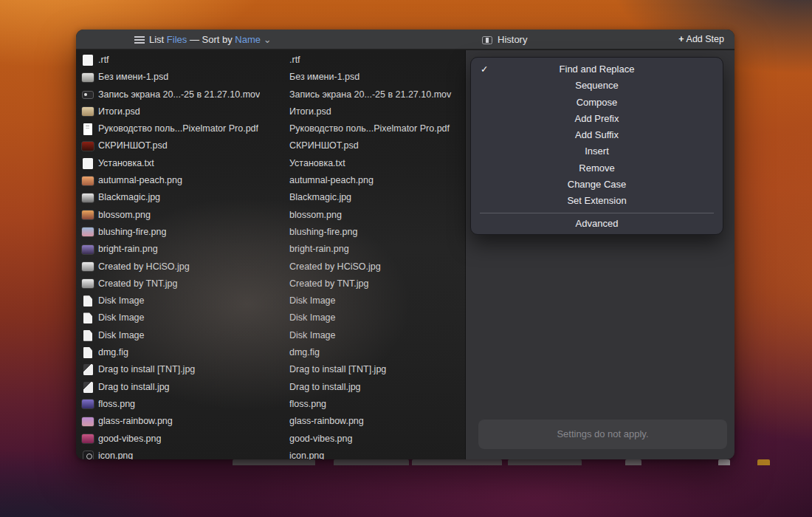 Image resolution: width=812 pixels, height=517 pixels. What do you see at coordinates (88, 40) in the screenshot?
I see `close-button` at bounding box center [88, 40].